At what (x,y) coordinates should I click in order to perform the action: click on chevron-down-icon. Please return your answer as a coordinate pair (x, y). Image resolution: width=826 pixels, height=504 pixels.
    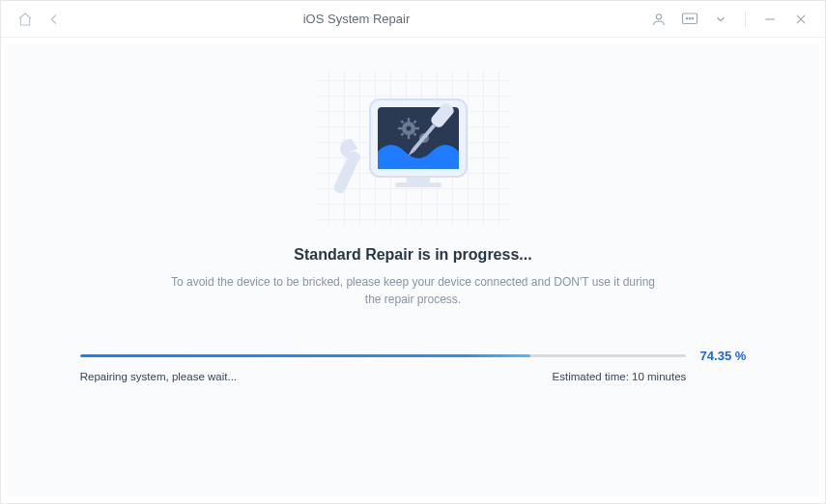
    Looking at the image, I should click on (721, 19).